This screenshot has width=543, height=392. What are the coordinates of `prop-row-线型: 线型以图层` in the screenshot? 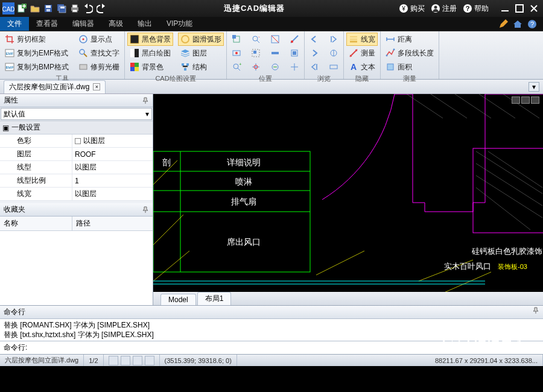 It's located at (76, 168).